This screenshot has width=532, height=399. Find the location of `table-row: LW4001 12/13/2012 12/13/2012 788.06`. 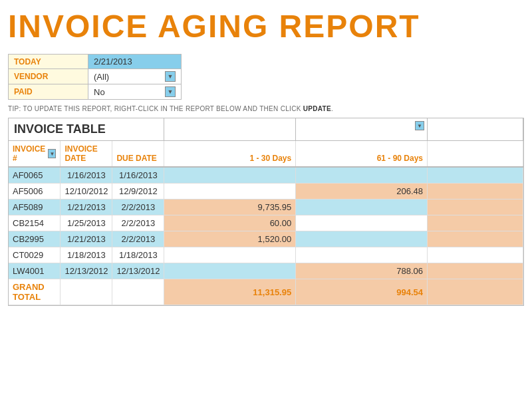

table-row: LW4001 12/13/2012 12/13/2012 788.06 is located at coordinates (266, 271).